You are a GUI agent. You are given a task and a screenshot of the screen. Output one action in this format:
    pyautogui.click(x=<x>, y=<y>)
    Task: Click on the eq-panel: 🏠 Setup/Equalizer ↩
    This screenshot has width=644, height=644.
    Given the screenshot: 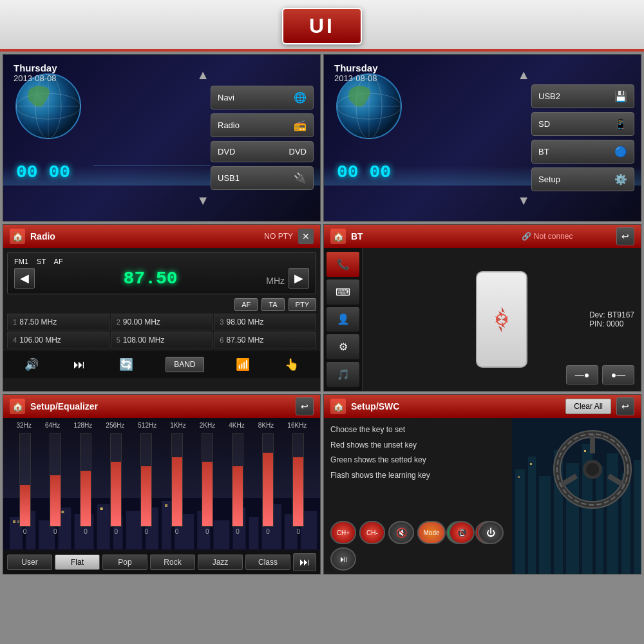 What is the action you would take?
    pyautogui.click(x=162, y=484)
    